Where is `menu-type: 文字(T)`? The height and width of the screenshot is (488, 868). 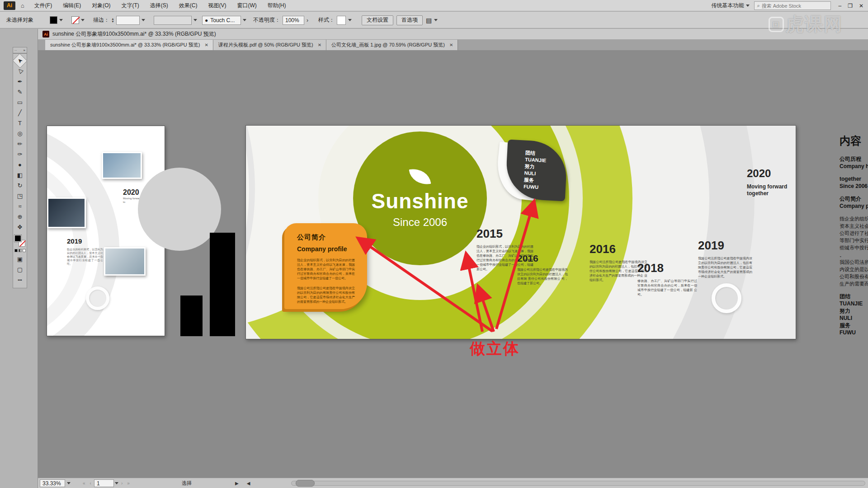
menu-type: 文字(T) is located at coordinates (130, 5).